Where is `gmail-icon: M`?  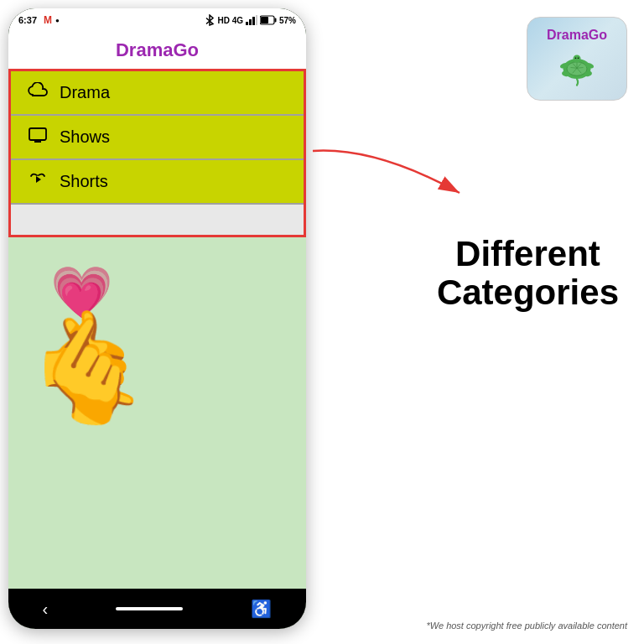 gmail-icon: M is located at coordinates (48, 20).